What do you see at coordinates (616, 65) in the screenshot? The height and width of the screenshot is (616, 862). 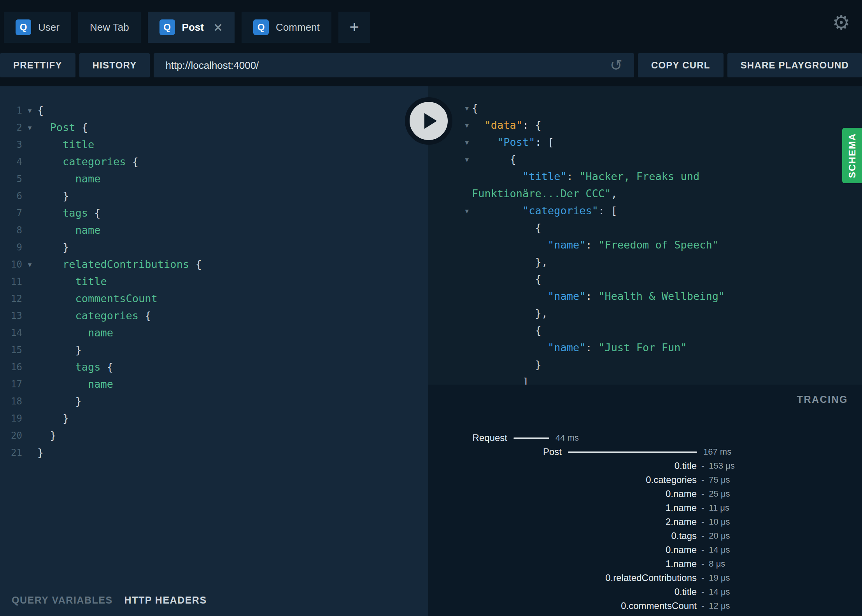 I see `reload-schema-icon: ↺` at bounding box center [616, 65].